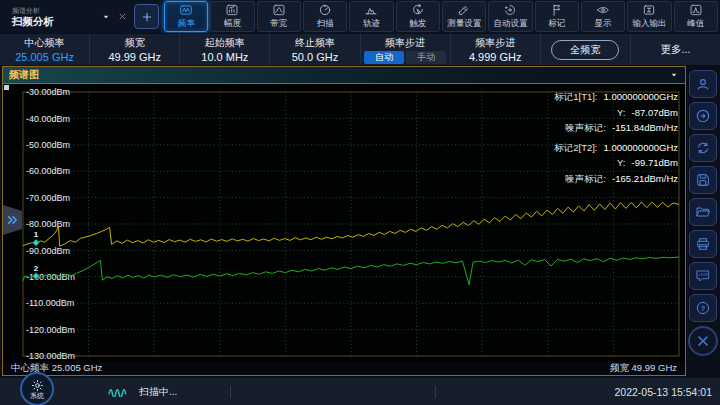 This screenshot has height=405, width=720. Describe the element at coordinates (158, 392) in the screenshot. I see `sweep-status-text: 扫描中...` at that location.